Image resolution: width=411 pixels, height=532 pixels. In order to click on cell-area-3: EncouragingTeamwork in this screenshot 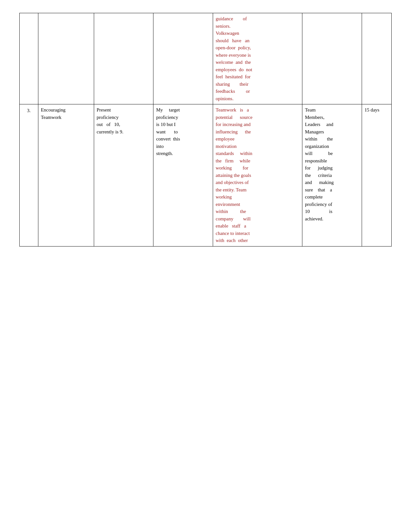, I will do `click(66, 175)`.